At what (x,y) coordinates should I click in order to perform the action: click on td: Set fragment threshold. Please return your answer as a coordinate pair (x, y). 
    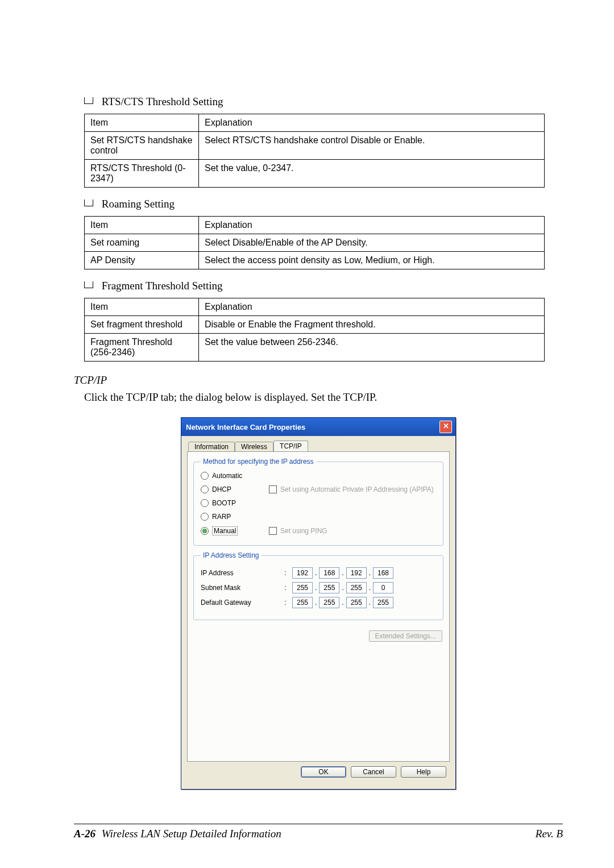
    Looking at the image, I should click on (142, 325).